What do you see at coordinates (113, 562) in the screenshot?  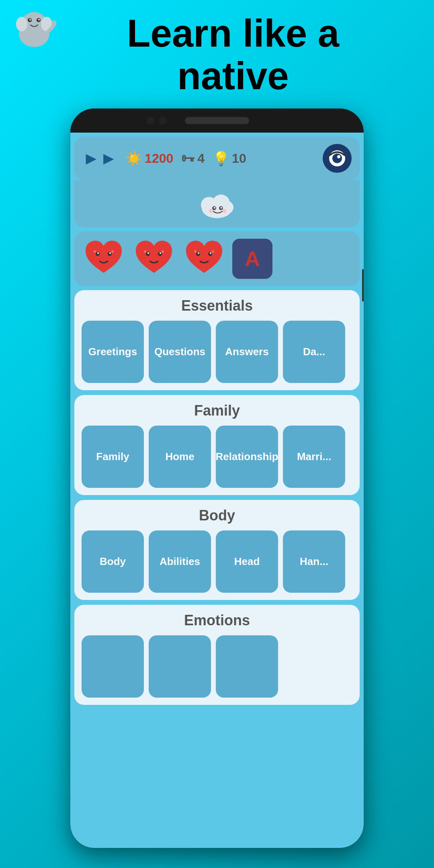 I see `body-card: Body` at bounding box center [113, 562].